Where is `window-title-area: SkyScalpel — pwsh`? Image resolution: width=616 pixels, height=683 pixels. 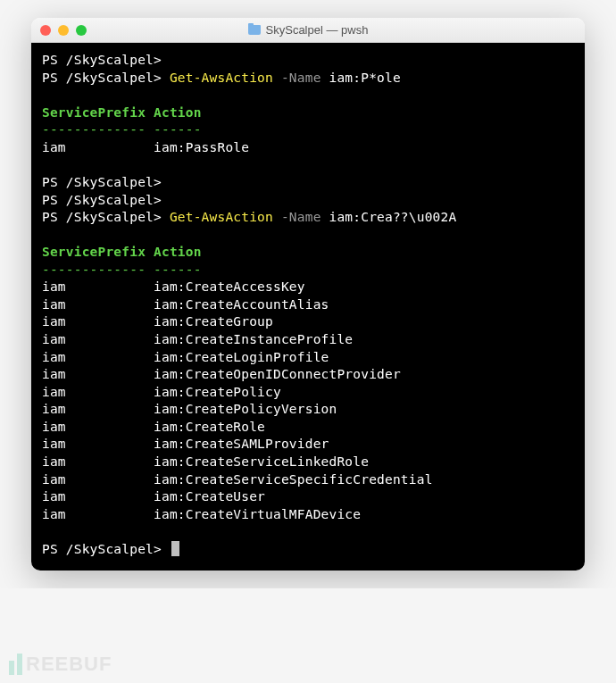
window-title-area: SkyScalpel — pwsh is located at coordinates (308, 30).